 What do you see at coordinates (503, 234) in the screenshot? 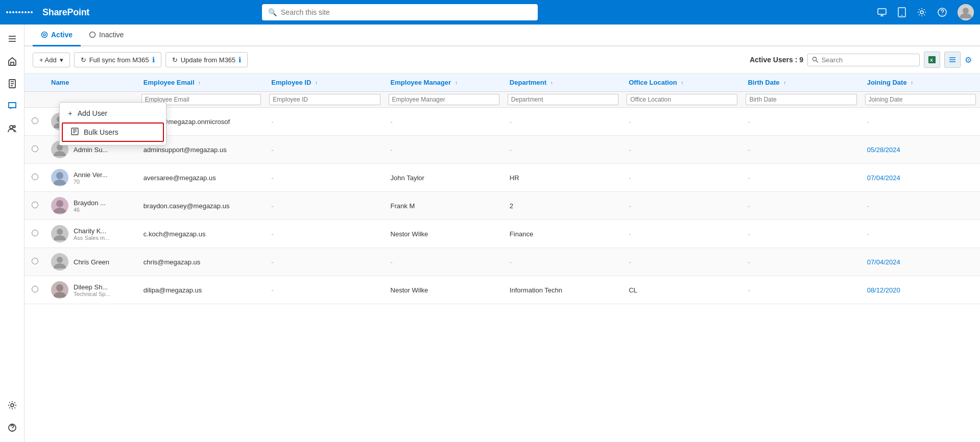
I see `table-row: Charity K...Ass Sales m...c.koch@megazap…` at bounding box center [503, 234].